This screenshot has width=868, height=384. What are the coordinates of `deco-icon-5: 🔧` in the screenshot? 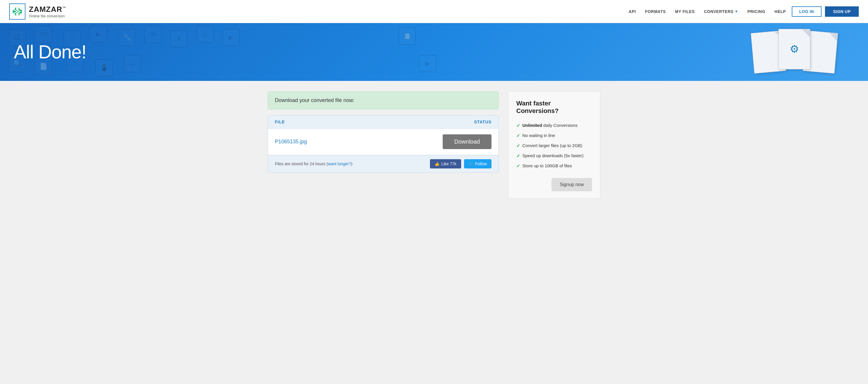 It's located at (127, 38).